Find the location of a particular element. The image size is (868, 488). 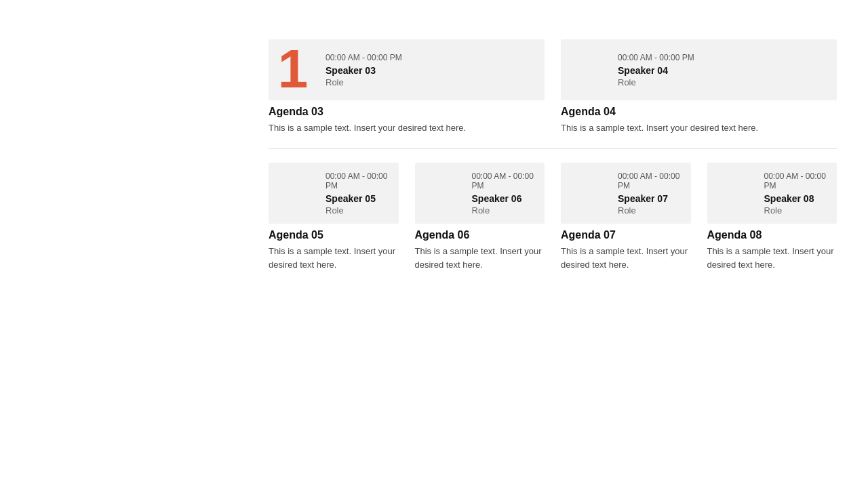

card-speaker: Speaker 04 is located at coordinates (723, 70).